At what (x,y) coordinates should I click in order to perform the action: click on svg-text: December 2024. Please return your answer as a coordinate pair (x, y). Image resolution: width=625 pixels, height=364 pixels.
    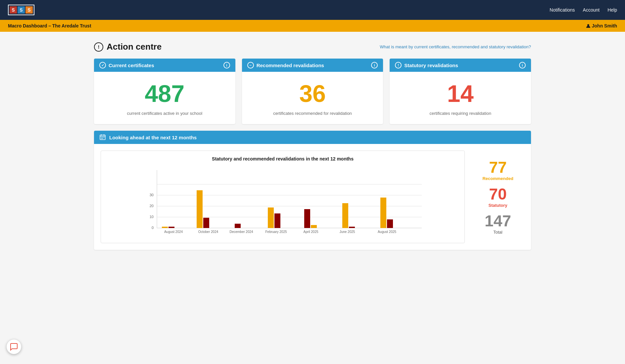
    Looking at the image, I should click on (241, 232).